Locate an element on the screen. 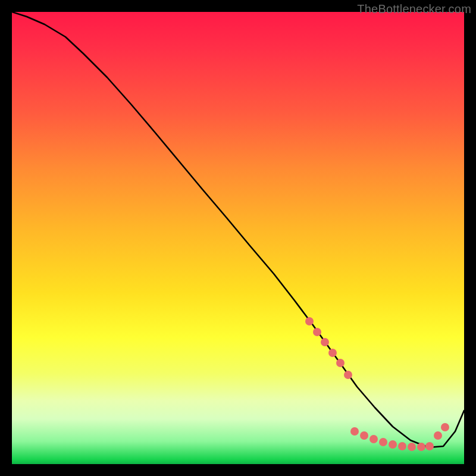 This screenshot has width=476, height=476. valley-markers is located at coordinates (377, 384).